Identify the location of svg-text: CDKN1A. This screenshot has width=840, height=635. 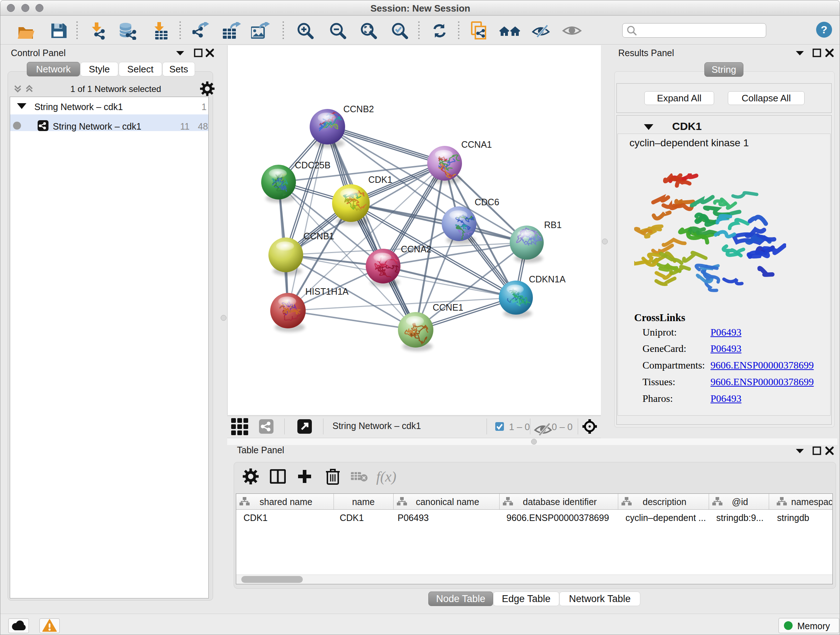
(548, 279).